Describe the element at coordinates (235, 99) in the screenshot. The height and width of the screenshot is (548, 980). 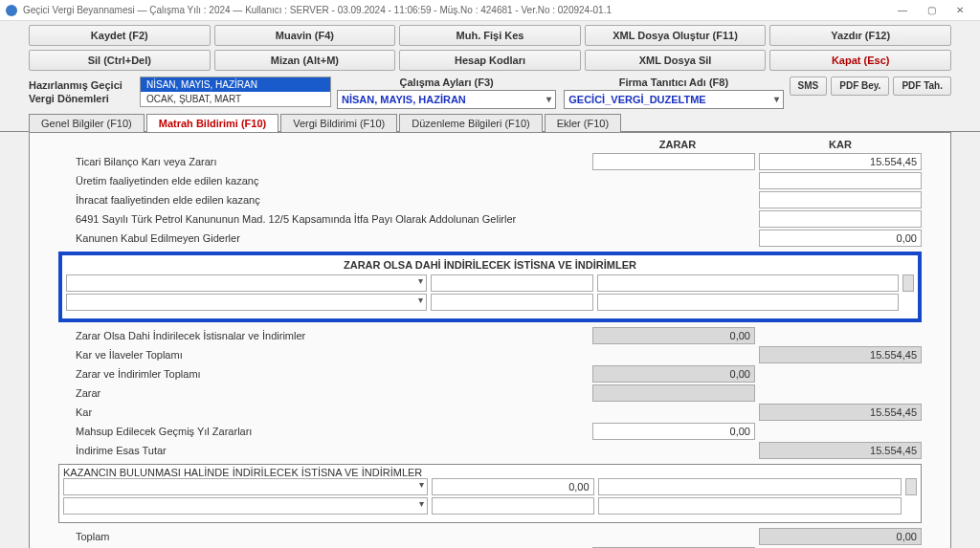
I see `period-item: OCAK, ŞUBAT, MART` at that location.